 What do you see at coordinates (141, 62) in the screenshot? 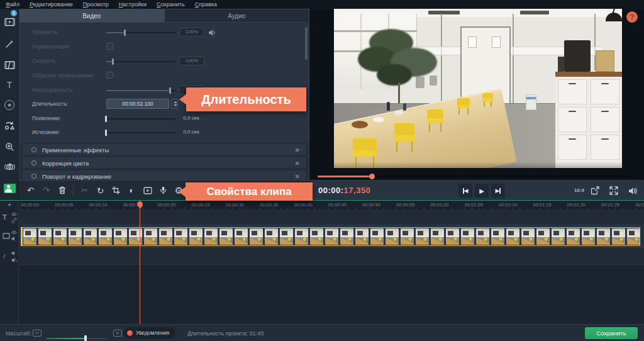
I see `speed-slider` at bounding box center [141, 62].